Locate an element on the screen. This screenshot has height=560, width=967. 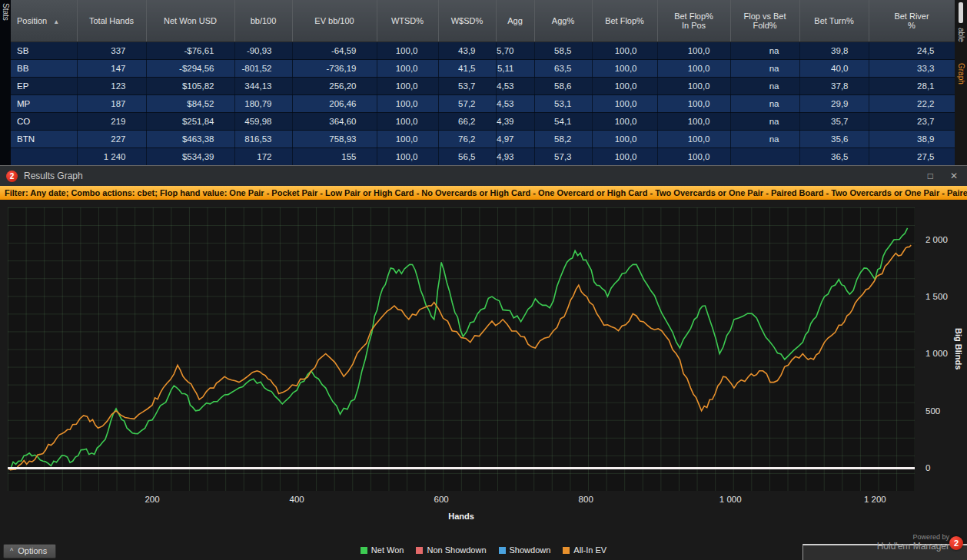
stat-cell: 53,1 is located at coordinates (563, 103).